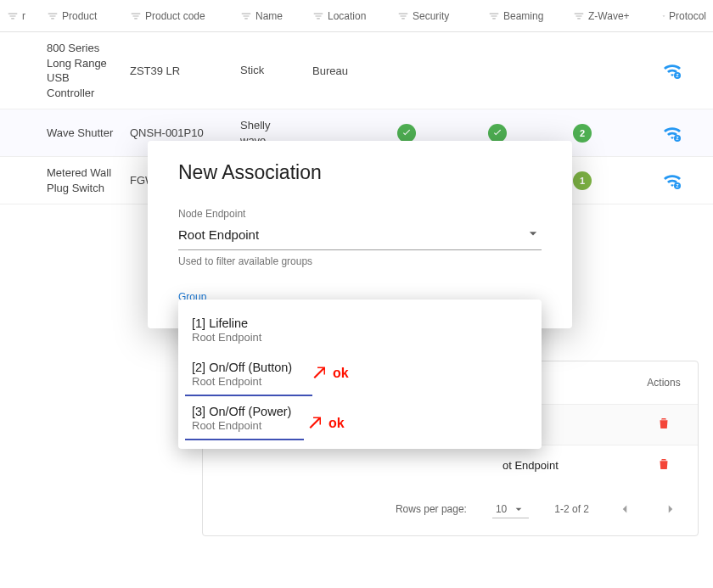 This screenshot has width=713, height=588. Describe the element at coordinates (219, 234) in the screenshot. I see `node-endpoint-value: Root Endpoint` at that location.